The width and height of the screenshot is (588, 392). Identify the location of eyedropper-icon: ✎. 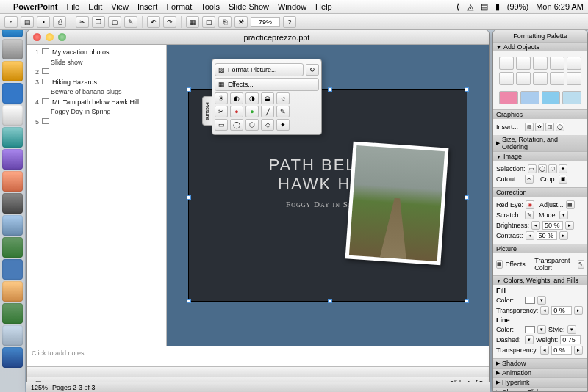
(581, 264).